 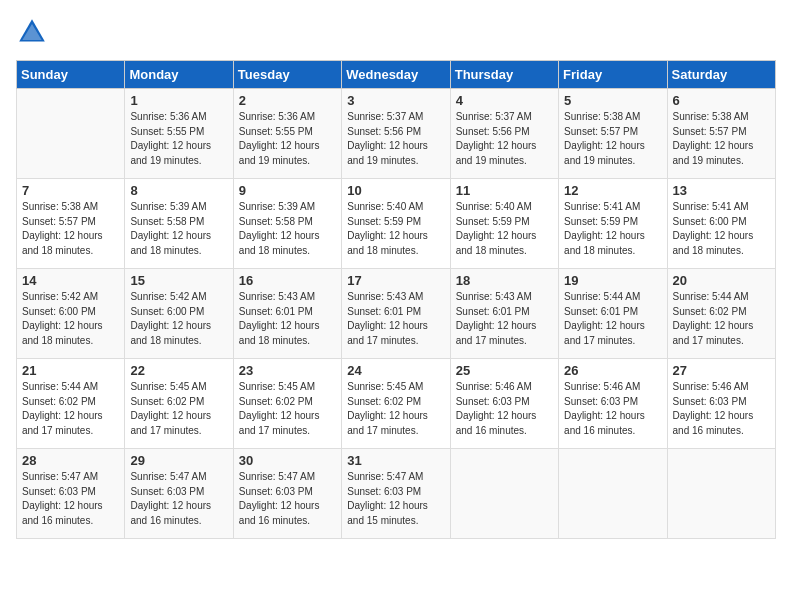 What do you see at coordinates (396, 134) in the screenshot?
I see `week-row-1: 1Sunrise: 5:36 AM Sunset: 5:55 PM Daylig…` at bounding box center [396, 134].